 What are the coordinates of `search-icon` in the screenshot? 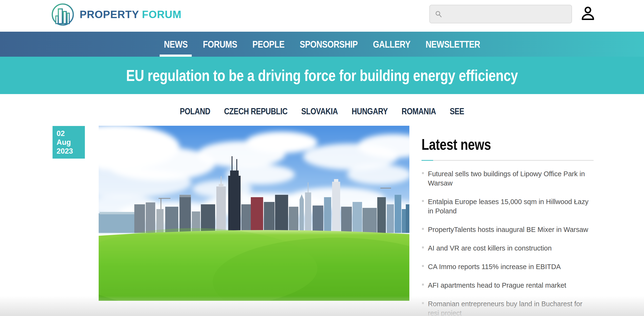 It's located at (438, 14).